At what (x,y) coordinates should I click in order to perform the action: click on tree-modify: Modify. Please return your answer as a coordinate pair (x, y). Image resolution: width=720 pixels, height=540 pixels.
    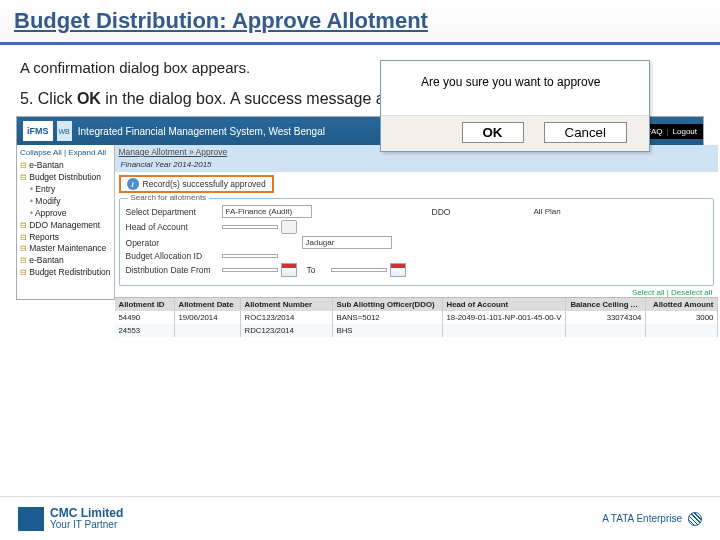
    Looking at the image, I should click on (66, 202).